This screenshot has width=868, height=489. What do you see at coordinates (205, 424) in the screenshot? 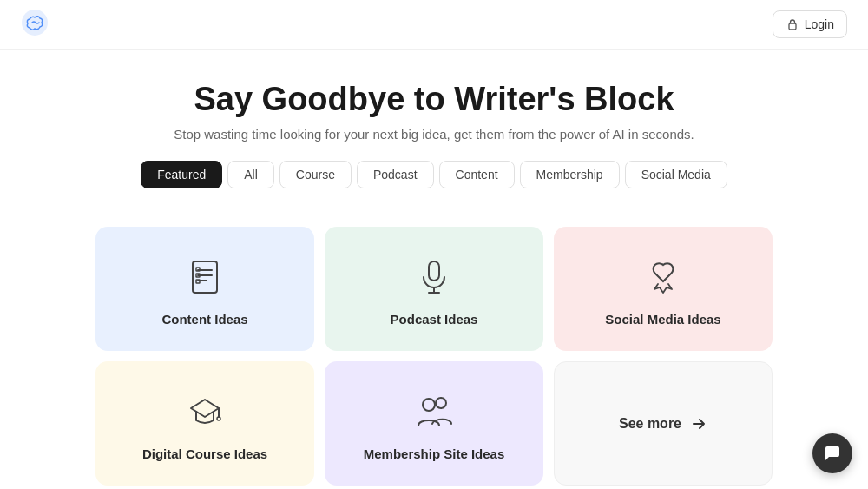
I see `card-digital-course-ideas: Digital Course Ideas` at bounding box center [205, 424].